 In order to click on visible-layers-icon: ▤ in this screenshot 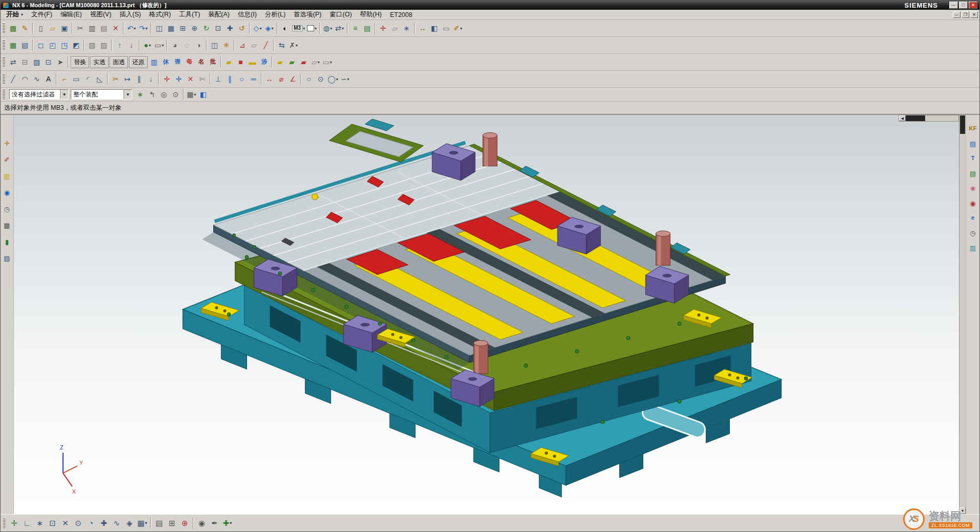, I will do `click(367, 29)`.